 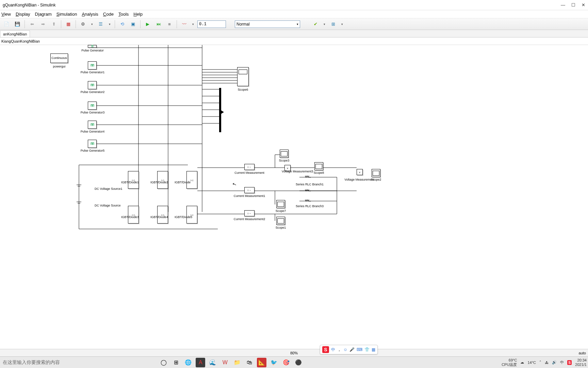 What do you see at coordinates (376, 173) in the screenshot?
I see `block-scope2` at bounding box center [376, 173].